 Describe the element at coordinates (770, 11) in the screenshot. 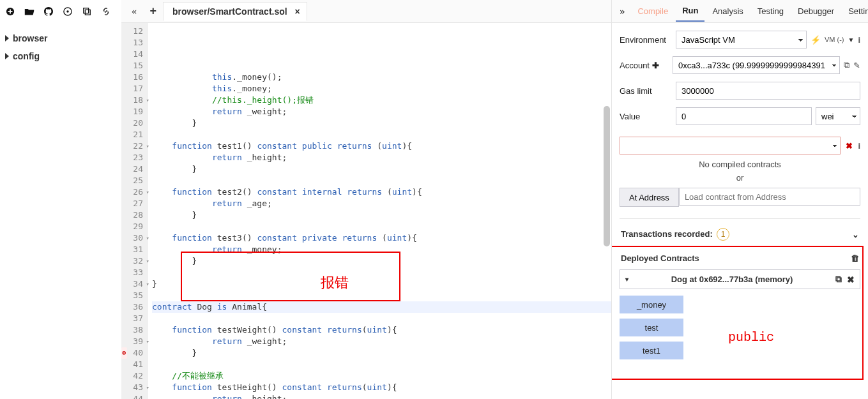

I see `tab-testing: Testing` at that location.